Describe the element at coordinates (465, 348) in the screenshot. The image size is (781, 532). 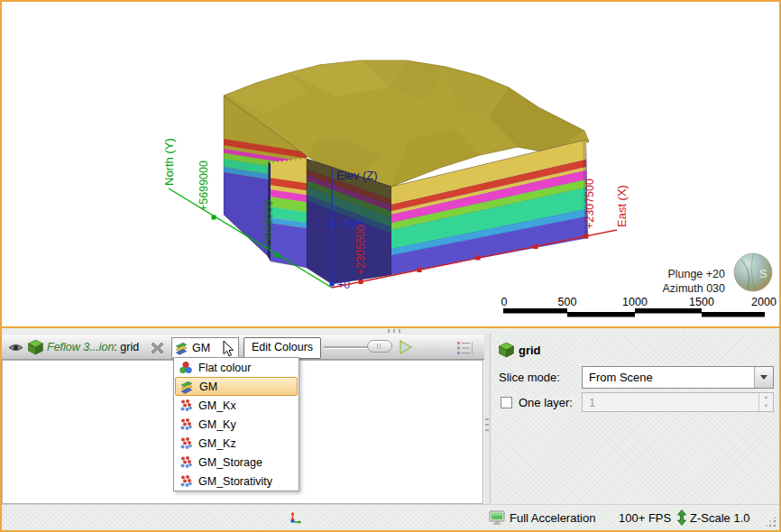
I see `scene-list-icon` at that location.